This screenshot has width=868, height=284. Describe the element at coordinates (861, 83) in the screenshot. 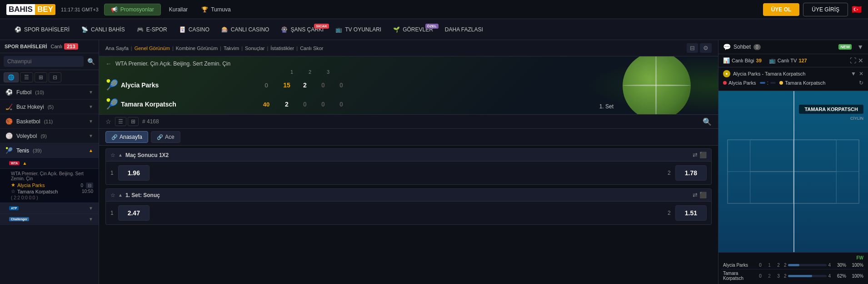

I see `tracker-refresh-btn: ↻` at that location.